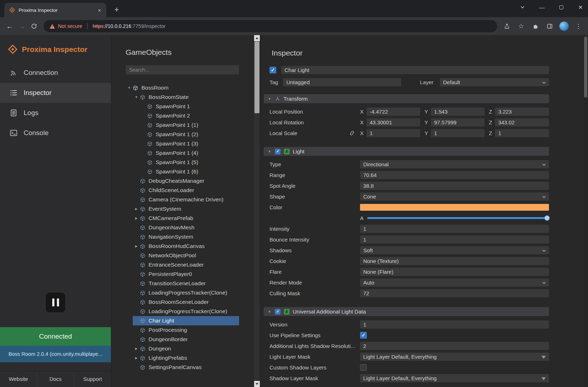 Image resolution: width=588 pixels, height=387 pixels. Describe the element at coordinates (186, 349) in the screenshot. I see `tree-item: ▶Dungeon` at that location.